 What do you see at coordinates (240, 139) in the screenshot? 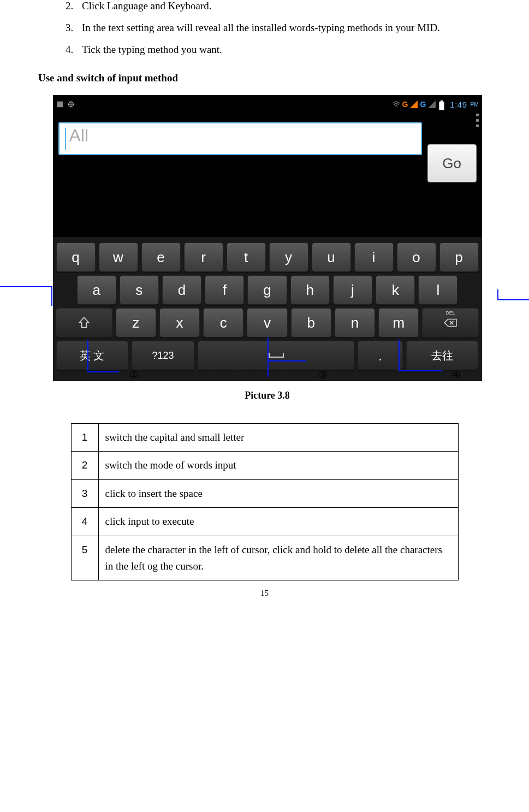
I see `text-input: All` at bounding box center [240, 139].